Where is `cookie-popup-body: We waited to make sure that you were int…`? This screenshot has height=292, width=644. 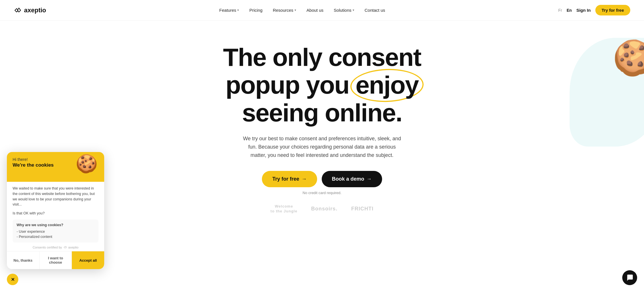 cookie-popup-body: We waited to make sure that you were int… is located at coordinates (56, 208).